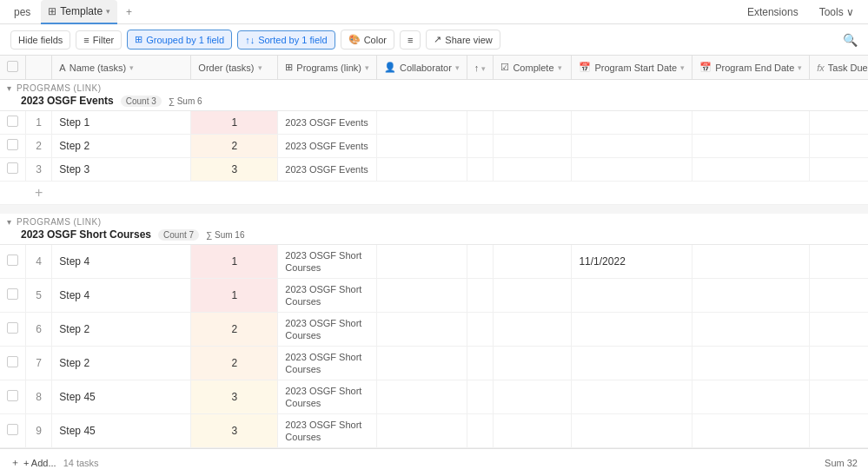 This screenshot has width=868, height=476. What do you see at coordinates (683, 68) in the screenshot?
I see `prog-start-dropdown: ▾` at bounding box center [683, 68].